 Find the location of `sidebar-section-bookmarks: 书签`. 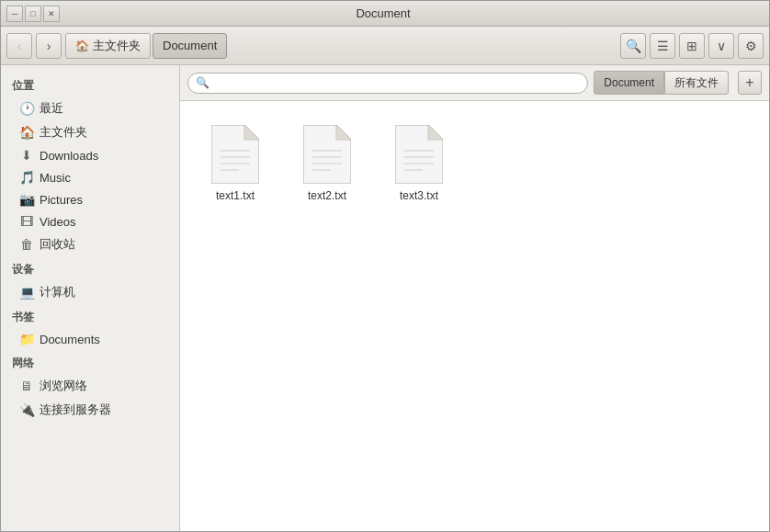

sidebar-section-bookmarks: 书签 is located at coordinates (90, 316).